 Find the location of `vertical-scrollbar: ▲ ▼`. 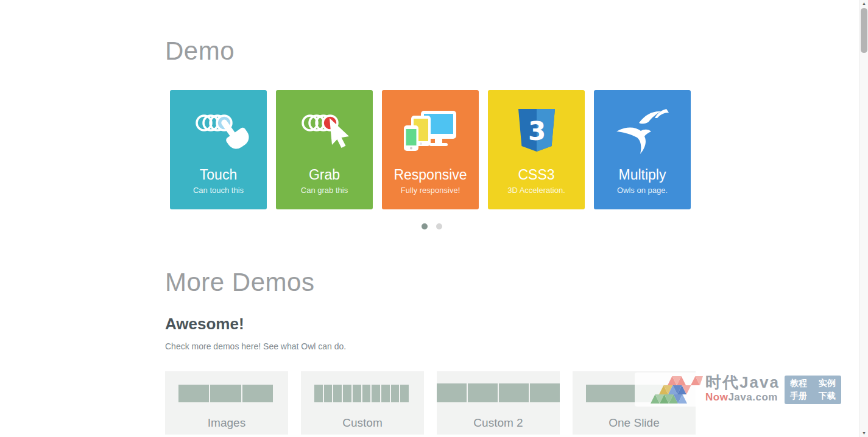

vertical-scrollbar: ▲ ▼ is located at coordinates (864, 218).